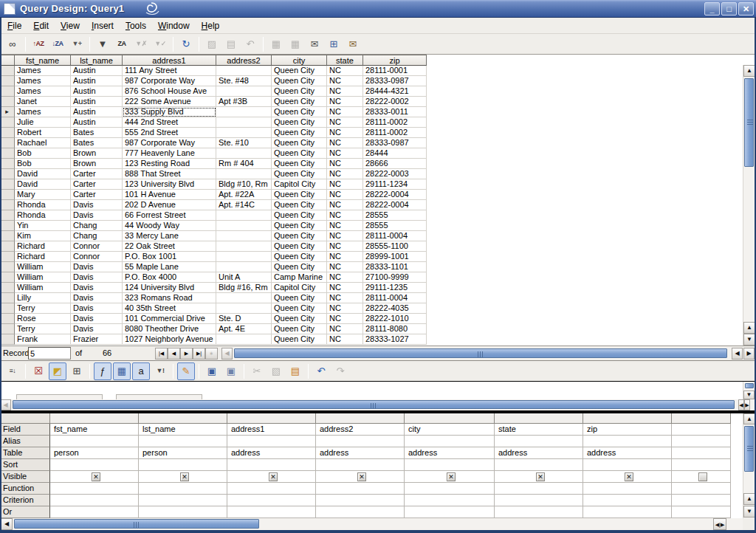 The width and height of the screenshot is (756, 533). Describe the element at coordinates (170, 185) in the screenshot. I see `cell: 123 University Blvd` at that location.